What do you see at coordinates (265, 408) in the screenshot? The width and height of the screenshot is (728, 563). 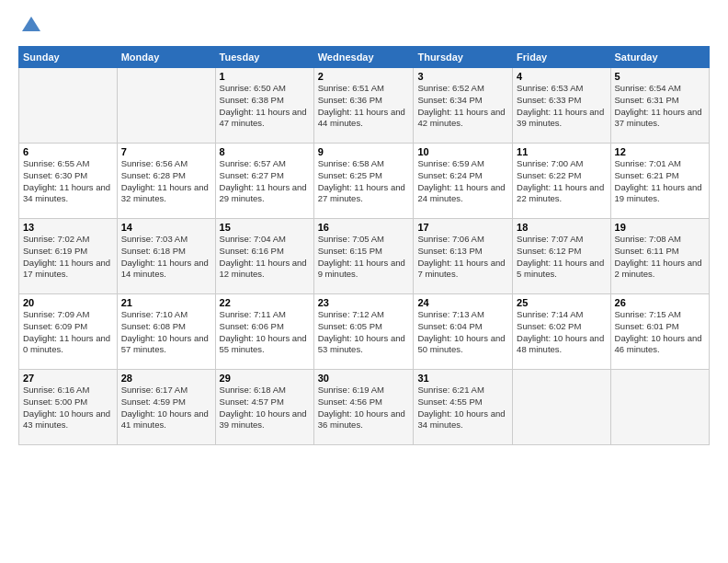 I see `day-cell: 29Sunrise: 6:18 AMSunset: 4:57 PMDayligh…` at bounding box center [265, 408].